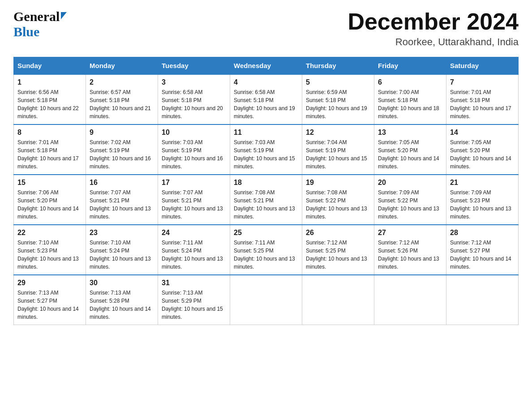 Image resolution: width=532 pixels, height=411 pixels. I want to click on calendar-cell: 18Sunrise: 7:08 AMSunset: 5:21 PMDayligh…, so click(266, 200).